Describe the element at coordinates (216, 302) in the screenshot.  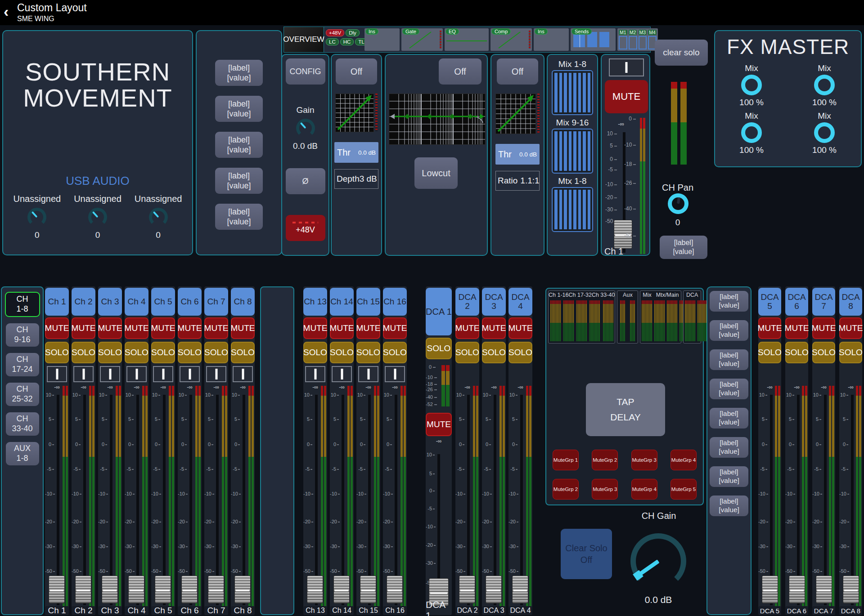
I see `channel-scribble: Ch 7` at that location.